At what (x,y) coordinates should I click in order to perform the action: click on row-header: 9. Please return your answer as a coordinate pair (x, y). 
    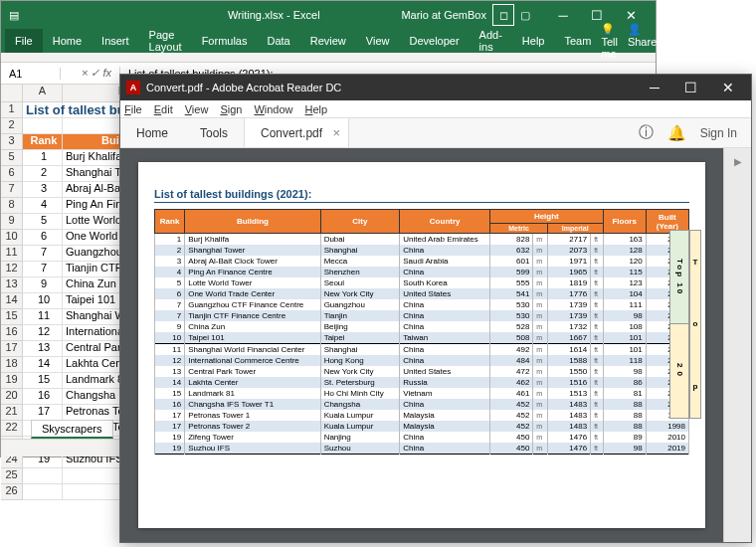
    Looking at the image, I should click on (12, 222).